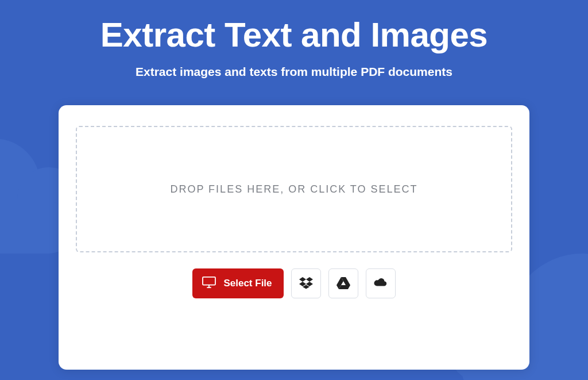  What do you see at coordinates (294, 34) in the screenshot?
I see `page-title: Extract Text and Images` at bounding box center [294, 34].